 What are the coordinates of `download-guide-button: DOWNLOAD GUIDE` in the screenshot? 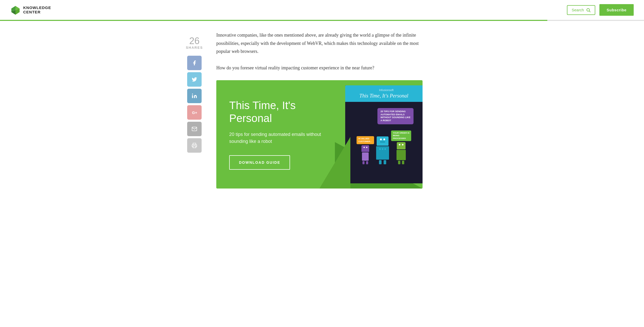 It's located at (260, 162).